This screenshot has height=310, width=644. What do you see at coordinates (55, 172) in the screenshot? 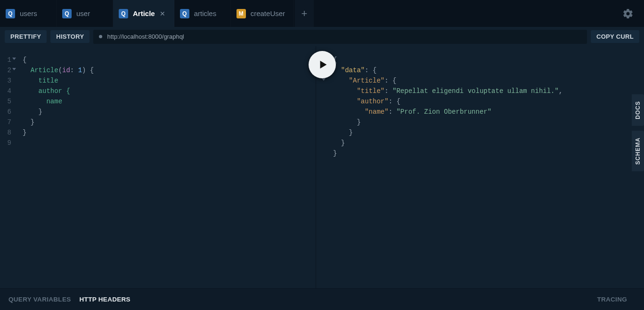
I see `query-code: { Article(id: 1) { title author { name }…` at bounding box center [55, 172].